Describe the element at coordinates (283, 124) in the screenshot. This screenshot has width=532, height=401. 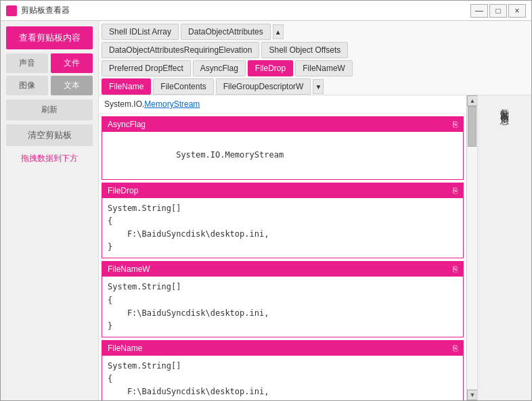
I see `asyncflag-header: AsyncFlag ⎘` at that location.